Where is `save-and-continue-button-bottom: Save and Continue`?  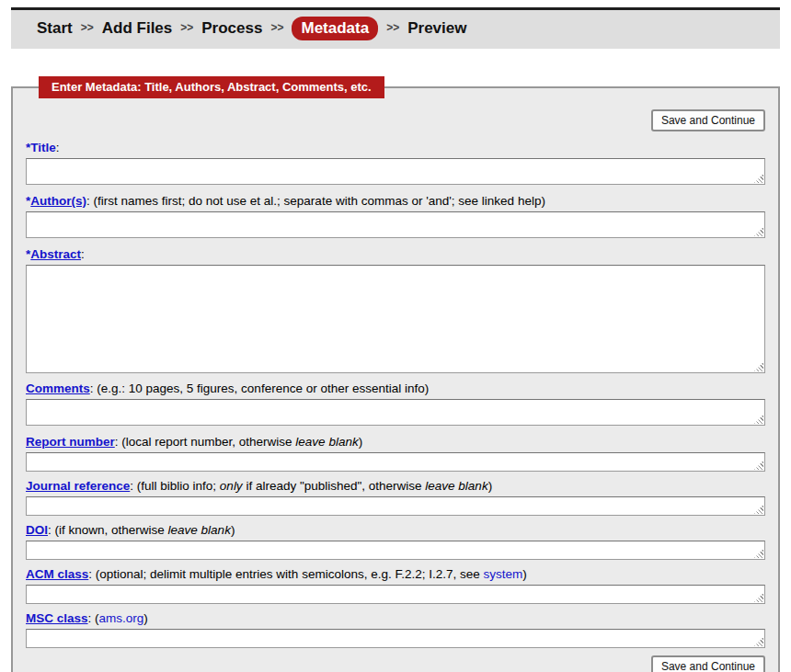
save-and-continue-button-bottom: Save and Continue is located at coordinates (708, 664).